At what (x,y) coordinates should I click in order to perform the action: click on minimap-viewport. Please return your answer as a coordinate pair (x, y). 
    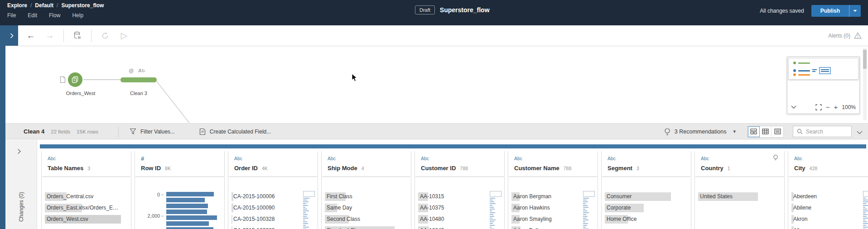
    Looking at the image, I should click on (825, 71).